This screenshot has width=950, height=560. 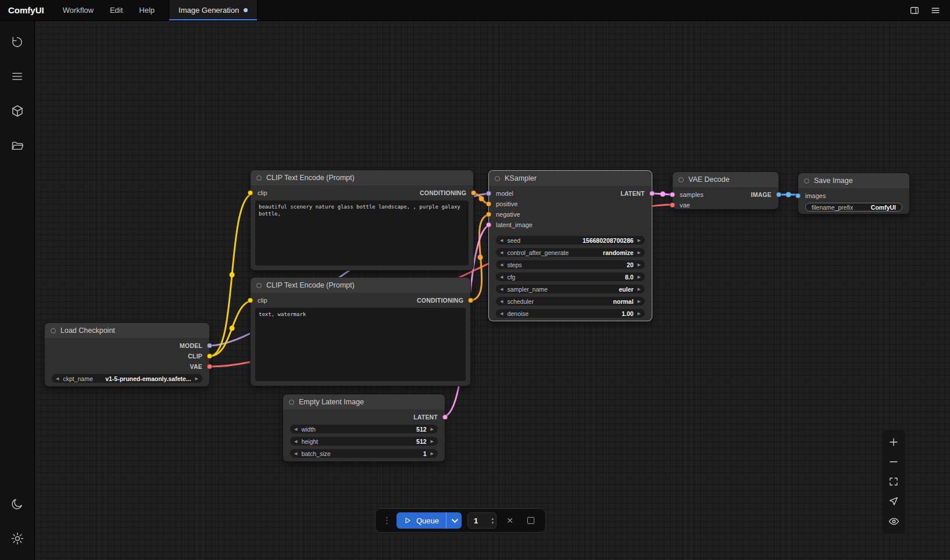 I want to click on node-save-image: Save Image images filename_prefix ComfyU…, so click(x=853, y=193).